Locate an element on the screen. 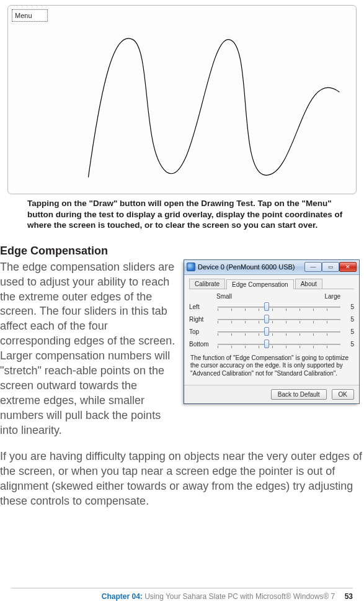  tab-edge-compensation: Edge Compensation is located at coordinates (260, 284).